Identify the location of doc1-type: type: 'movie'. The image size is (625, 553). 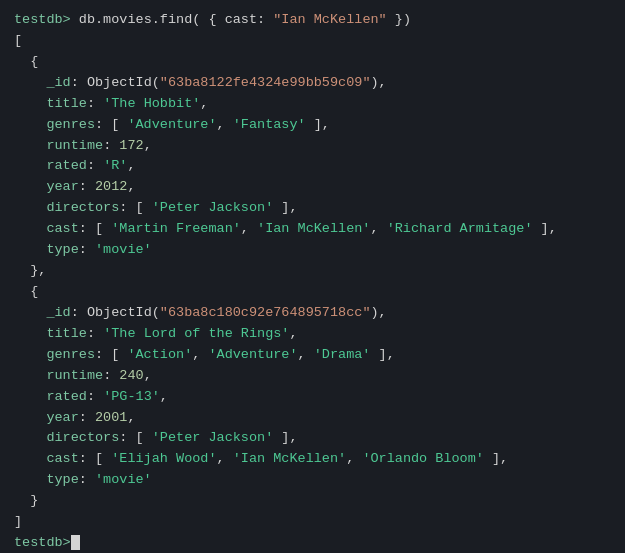
(312, 250).